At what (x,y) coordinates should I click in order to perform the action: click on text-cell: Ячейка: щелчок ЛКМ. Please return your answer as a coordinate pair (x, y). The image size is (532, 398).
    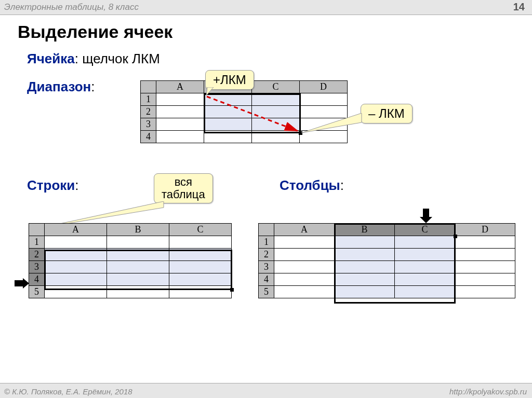
    Looking at the image, I should click on (94, 59).